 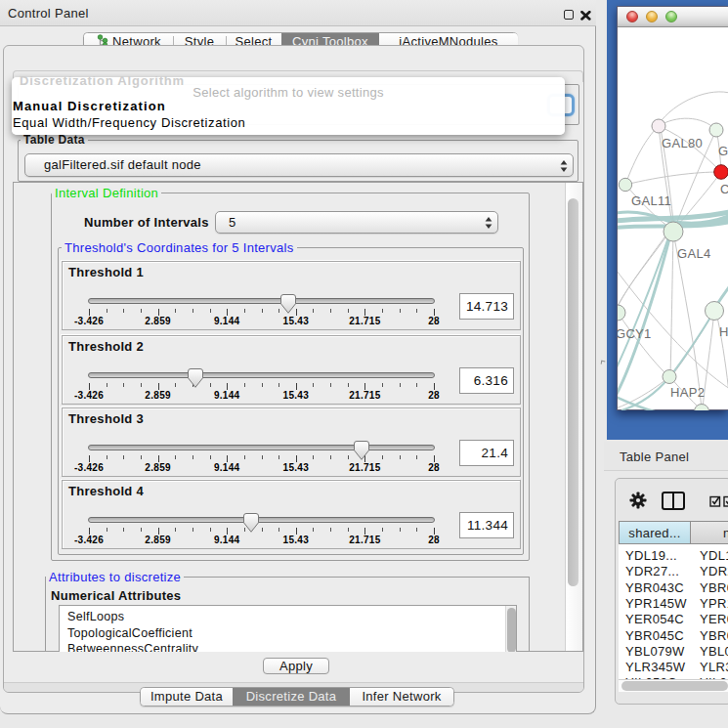 I want to click on svg-text: GAL4, so click(x=694, y=254).